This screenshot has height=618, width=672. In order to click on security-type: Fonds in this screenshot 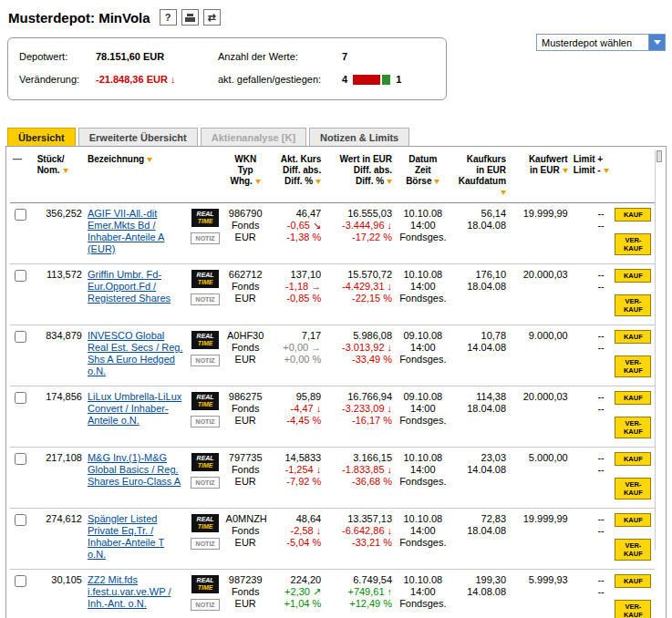, I will do `click(246, 592)`.